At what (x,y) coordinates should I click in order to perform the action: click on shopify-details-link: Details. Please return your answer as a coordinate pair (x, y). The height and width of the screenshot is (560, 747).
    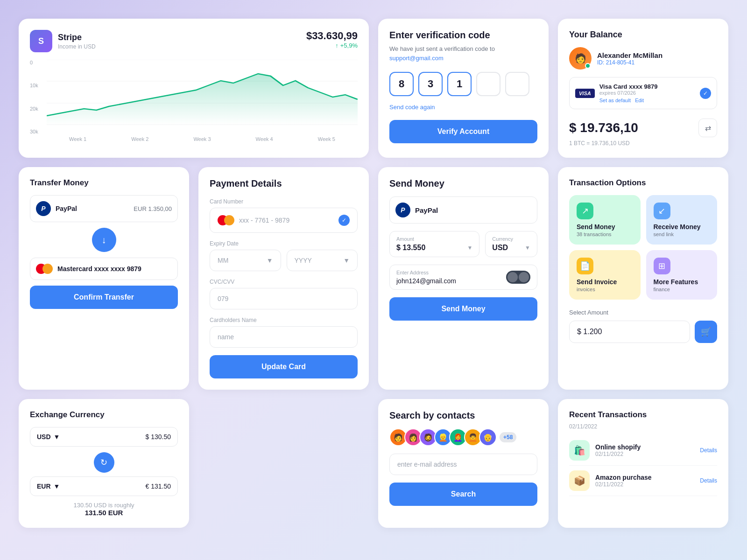
    Looking at the image, I should click on (709, 450).